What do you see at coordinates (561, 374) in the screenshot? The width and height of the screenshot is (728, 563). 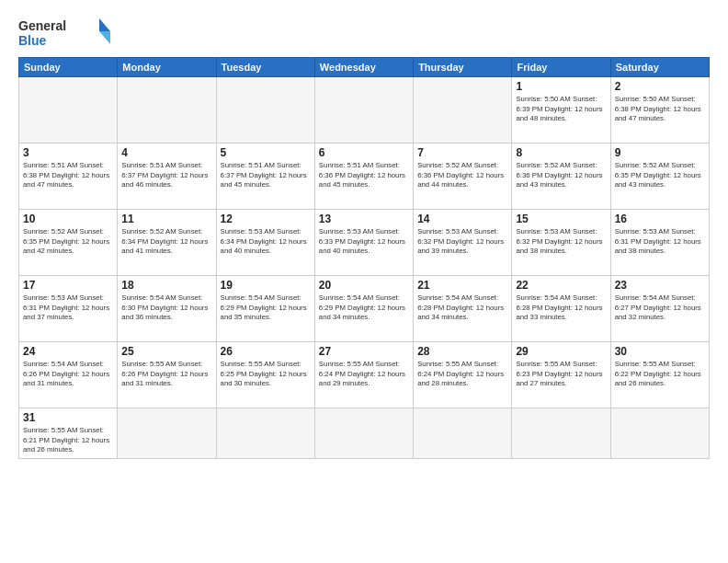 I see `day-info: Sunrise: 5:55 AM Sunset: 6:23 PM Dayligh…` at bounding box center [561, 374].